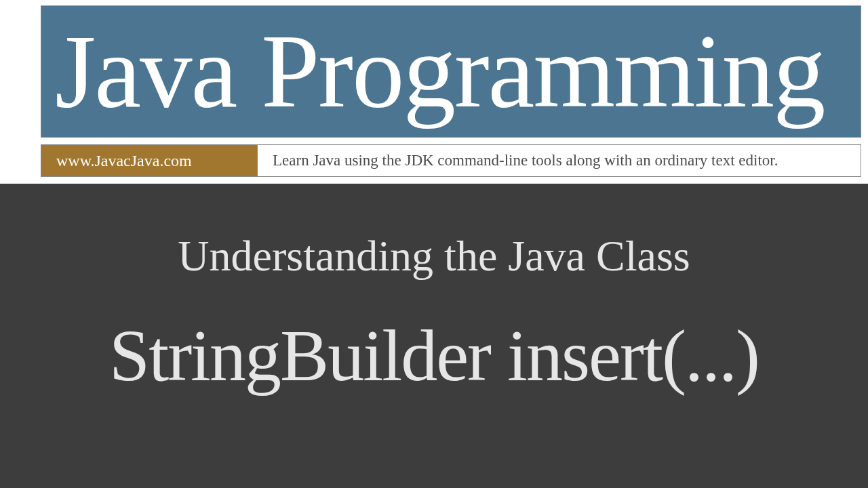 The width and height of the screenshot is (868, 488). Describe the element at coordinates (149, 161) in the screenshot. I see `website-badge: www.JavacJava.com` at that location.